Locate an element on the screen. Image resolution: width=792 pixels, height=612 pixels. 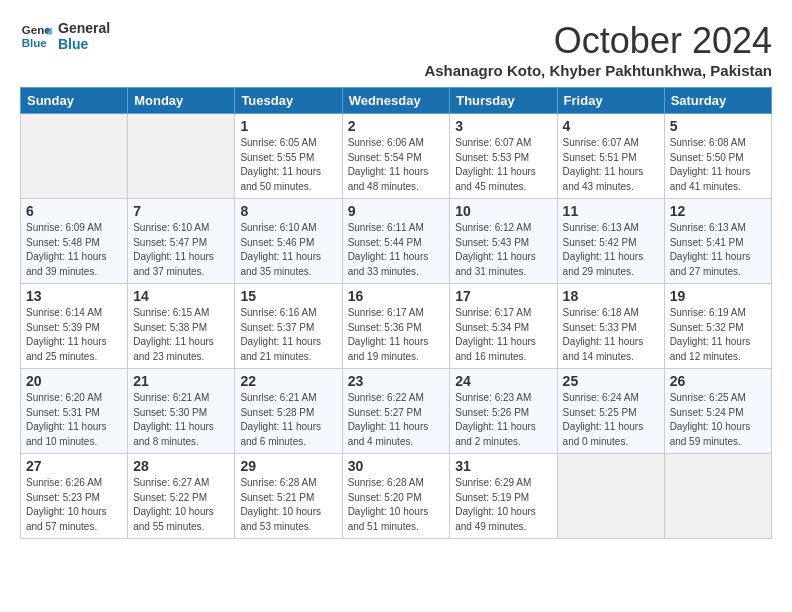
day-info: Sunrise: 6:20 AM Sunset: 5:31 PM Dayligh… is located at coordinates (74, 420).